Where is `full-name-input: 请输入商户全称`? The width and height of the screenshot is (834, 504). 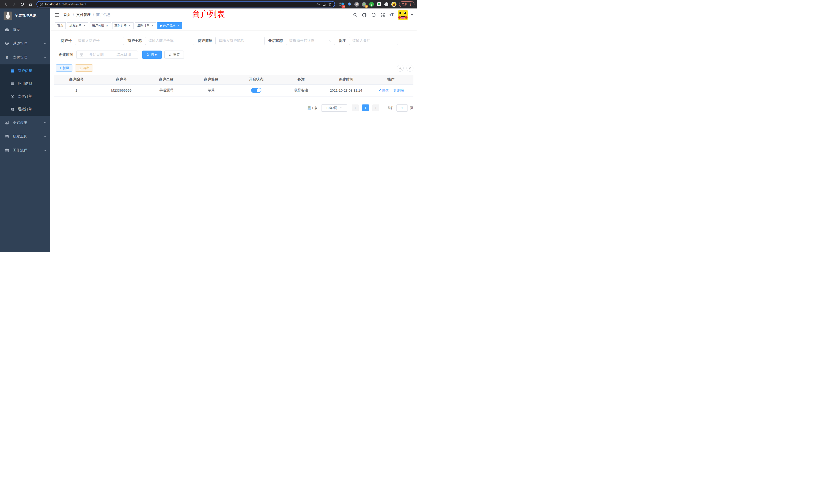 full-name-input: 请输入商户全称 is located at coordinates (170, 41).